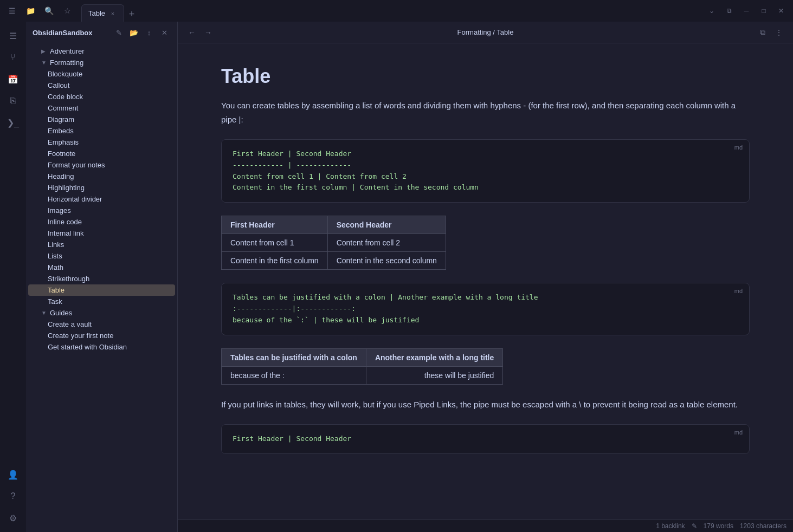  Describe the element at coordinates (109, 154) in the screenshot. I see `sidebar-item-label: Footnote` at that location.